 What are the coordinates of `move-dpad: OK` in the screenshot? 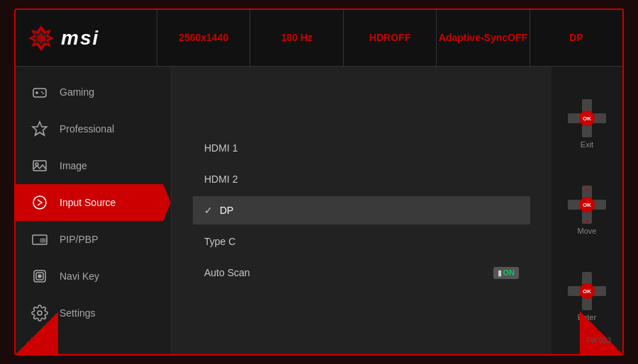 It's located at (587, 205).